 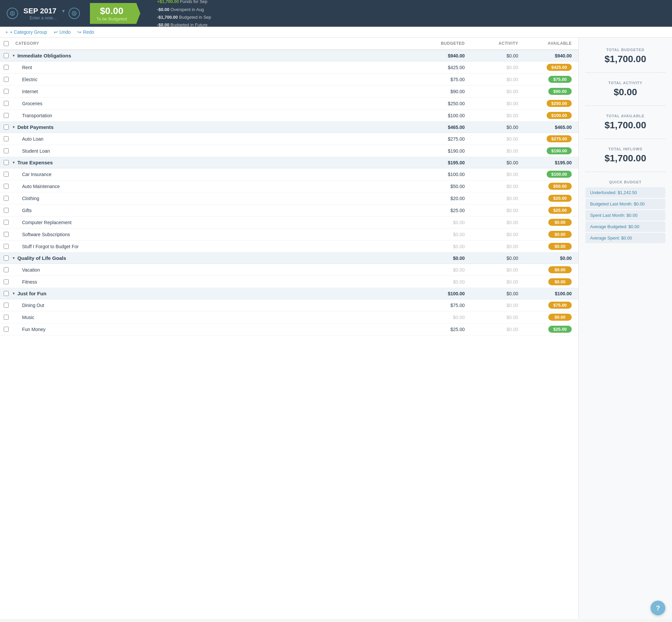 What do you see at coordinates (445, 115) in the screenshot?
I see `cat-budgeted-0-4: $100.00` at bounding box center [445, 115].